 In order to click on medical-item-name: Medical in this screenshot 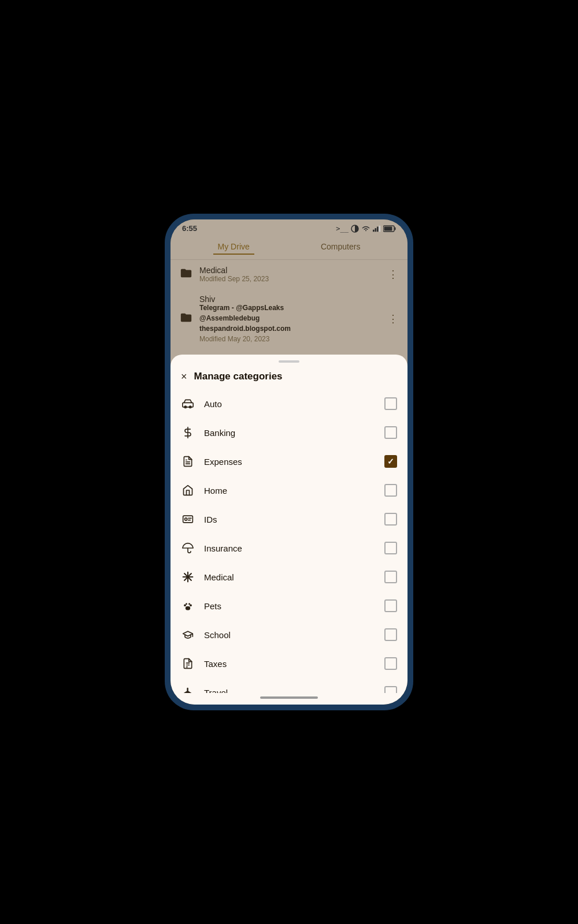, I will do `click(290, 270)`.